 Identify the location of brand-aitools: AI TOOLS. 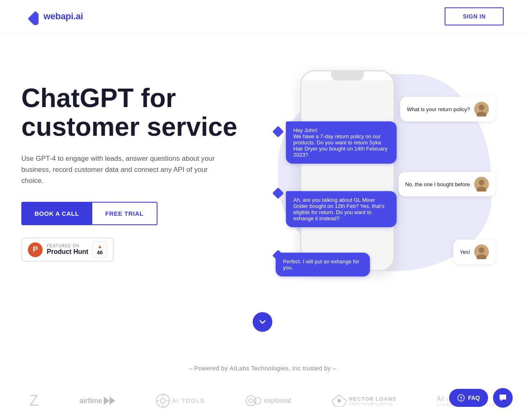
(180, 401).